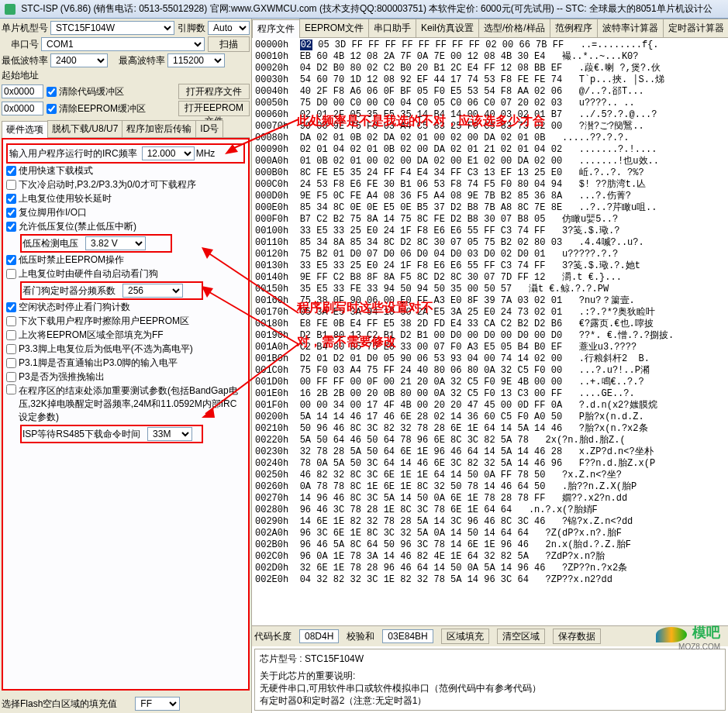 This screenshot has width=728, height=713. Describe the element at coordinates (132, 405) in the screenshot. I see `lbl-addtest: 在程序区的结束处添加重要测试参数(包括BandGap电压,32K掉电唤醒定时器频…` at that location.